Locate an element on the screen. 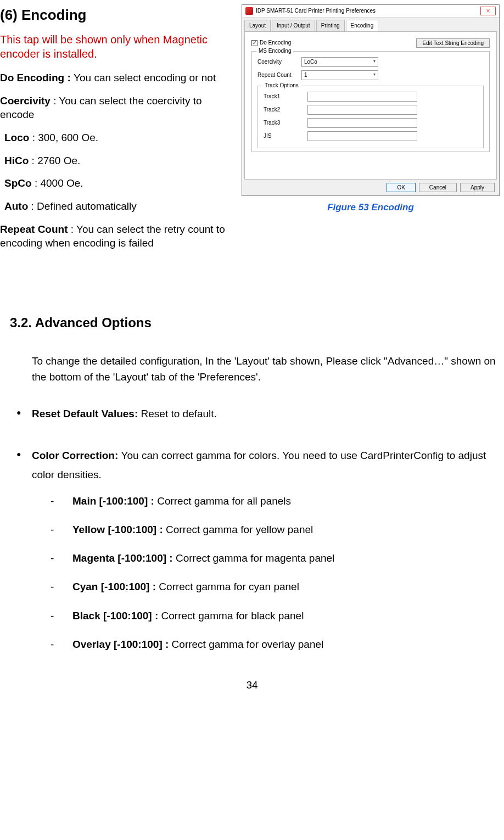 The image size is (504, 840). para-repeat: Repeat Count : You can select the retry … is located at coordinates (116, 236).